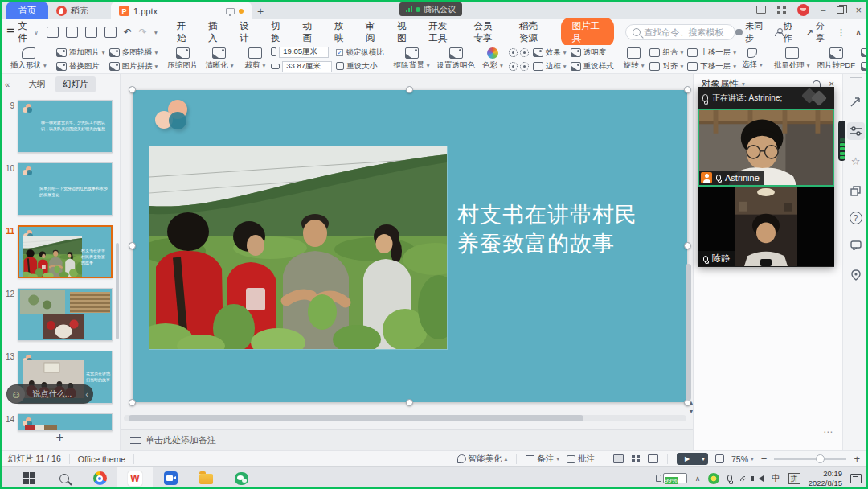 The image size is (868, 489). I want to click on picture-translate-button: 图片翻译, so click(865, 66).